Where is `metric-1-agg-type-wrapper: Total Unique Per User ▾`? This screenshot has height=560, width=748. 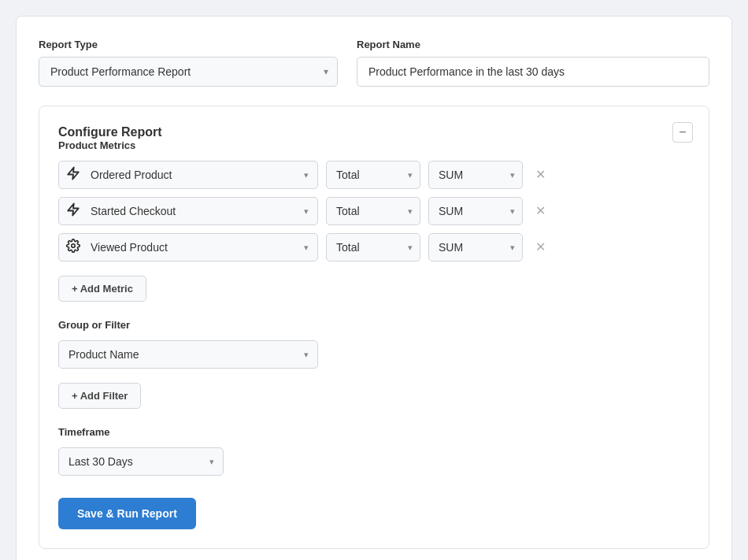
metric-1-agg-type-wrapper: Total Unique Per User ▾ is located at coordinates (373, 175).